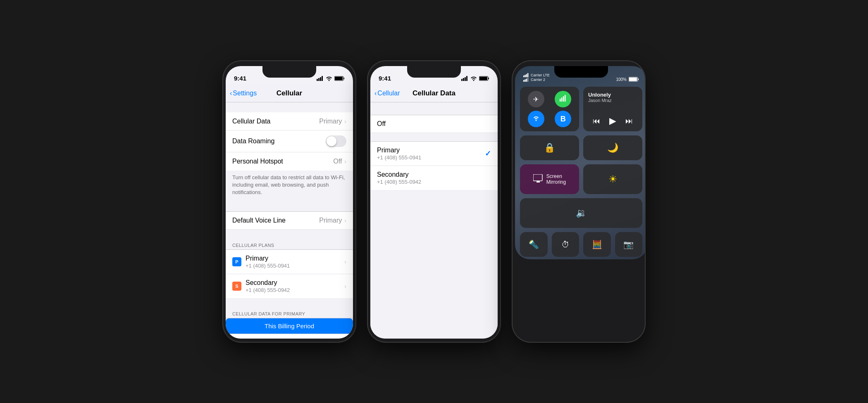 The height and width of the screenshot is (403, 868). I want to click on cellular-data-value: Primary, so click(331, 121).